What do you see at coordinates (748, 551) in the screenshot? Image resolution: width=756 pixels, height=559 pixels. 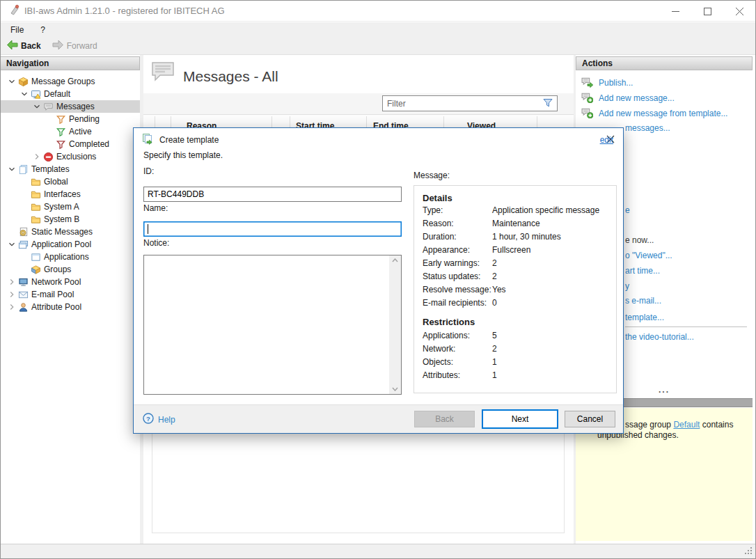 I see `resize-grip` at bounding box center [748, 551].